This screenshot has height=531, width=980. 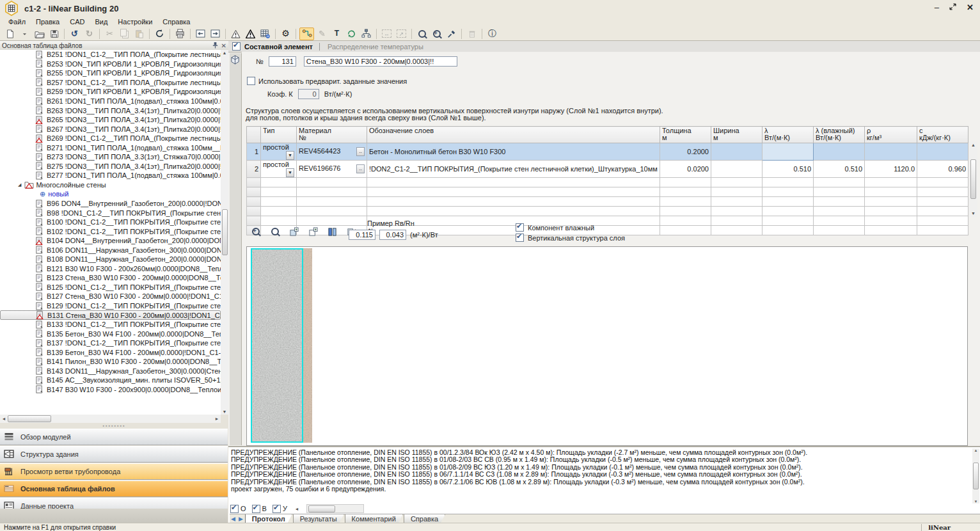 What do you see at coordinates (225, 232) in the screenshot?
I see `tree-vertical-scrollbar: ▲▼` at bounding box center [225, 232].